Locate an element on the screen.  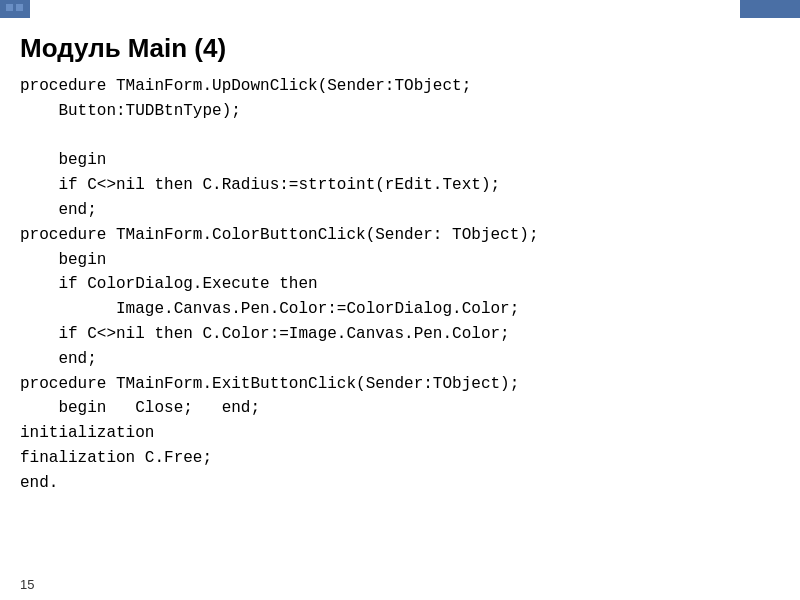
top-bar-left is located at coordinates (15, 9).